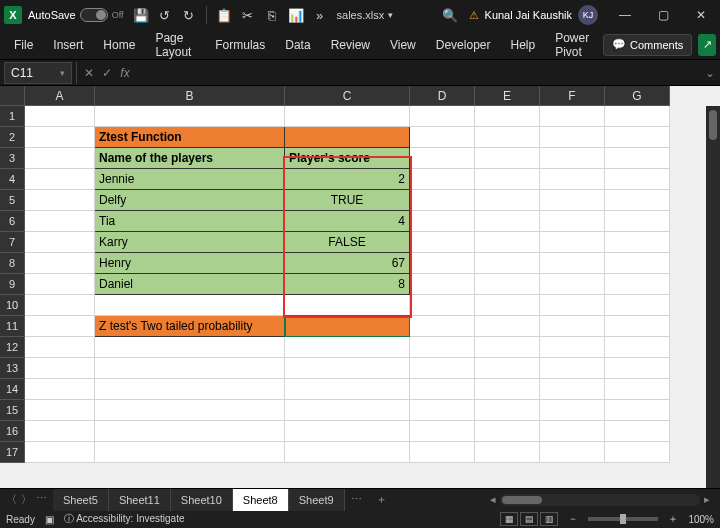 The width and height of the screenshot is (720, 528). What do you see at coordinates (442, 452) in the screenshot?
I see `cell-D17` at bounding box center [442, 452].